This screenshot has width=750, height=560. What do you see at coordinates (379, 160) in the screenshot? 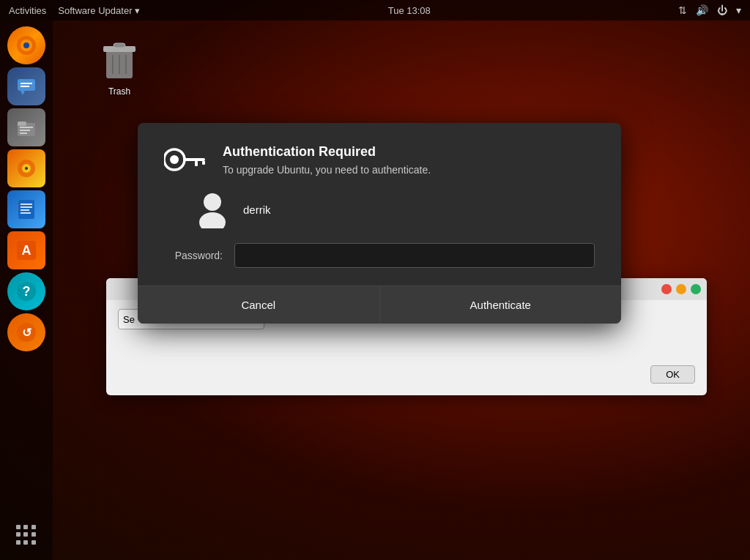
I see `auth-header: Authentication Required To upgrade Ubunt…` at bounding box center [379, 160].